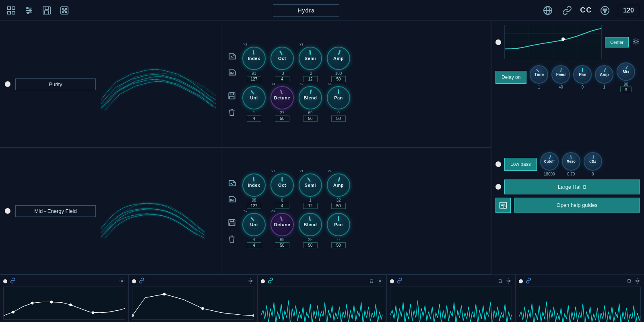 Image resolution: width=644 pixels, height=322 pixels. Describe the element at coordinates (310, 58) in the screenshot. I see `semi-knob: Semi` at that location.